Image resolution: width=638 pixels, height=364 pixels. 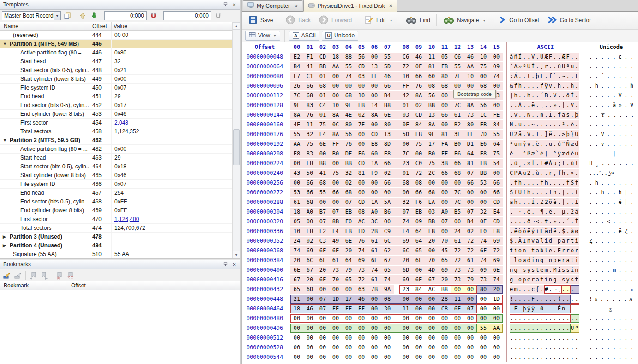 What do you see at coordinates (611, 232) in the screenshot?
I see `unicode-cell: .....ëȤ.` at bounding box center [611, 232].